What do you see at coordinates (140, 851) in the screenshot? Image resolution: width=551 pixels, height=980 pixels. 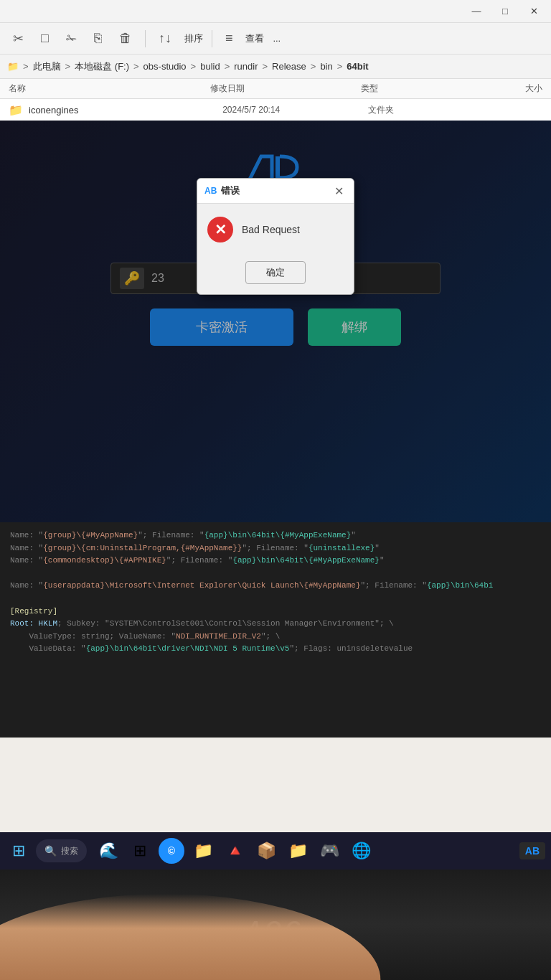 I see `taskbar-icon-grid: ⊞` at bounding box center [140, 851].